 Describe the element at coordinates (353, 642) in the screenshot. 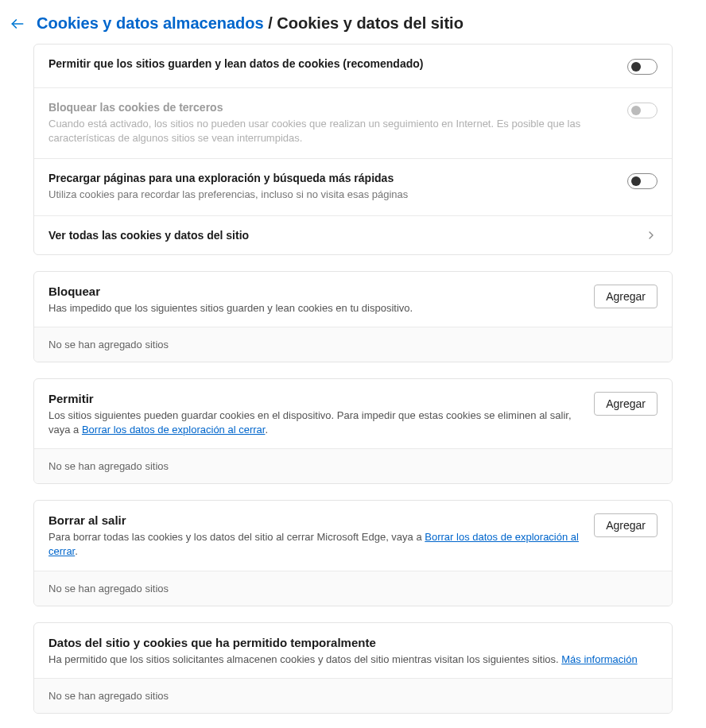

I see `temp-allowed-title: Datos del sitio y cookies que ha permiti…` at that location.